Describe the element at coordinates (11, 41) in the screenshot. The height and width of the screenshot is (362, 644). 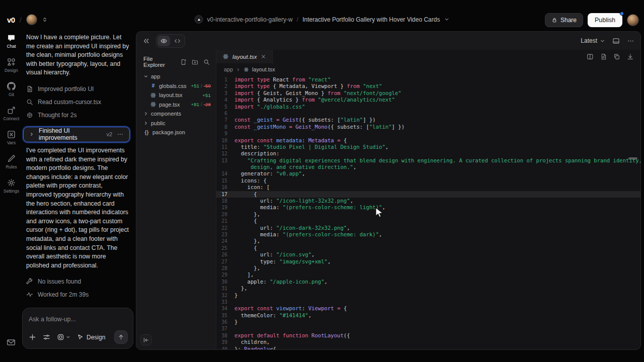
I see `sidebar-item-chat: Chat` at that location.